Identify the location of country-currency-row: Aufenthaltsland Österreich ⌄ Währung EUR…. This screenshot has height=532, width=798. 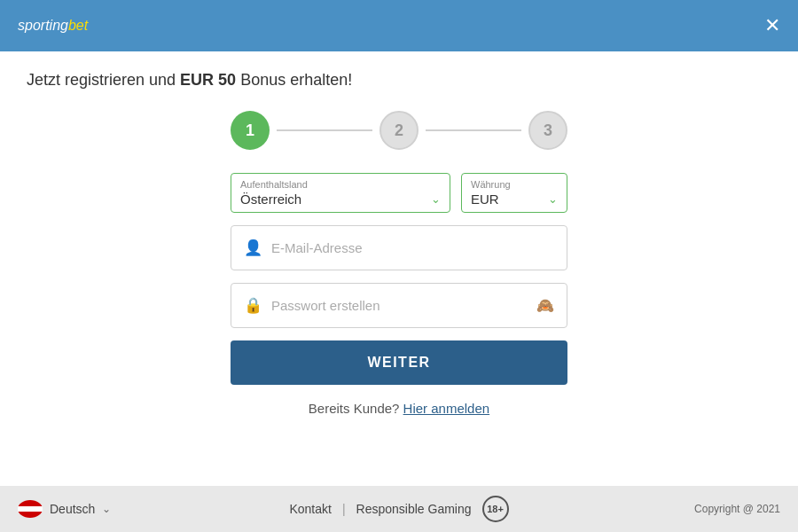
(399, 193).